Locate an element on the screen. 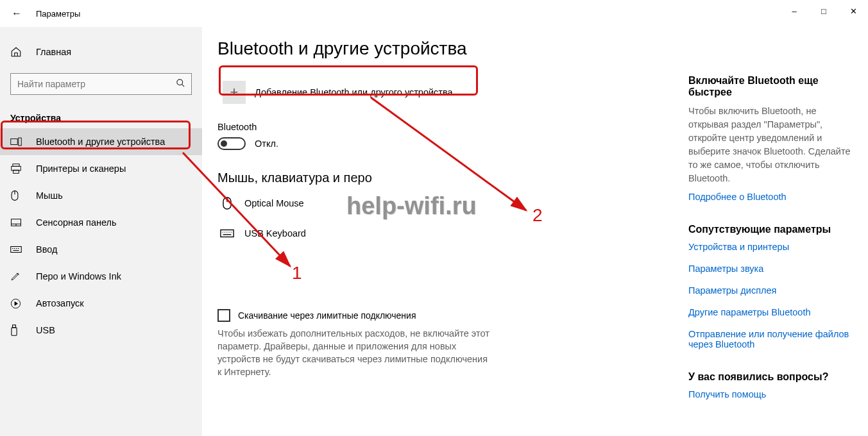  page-title: Bluetooth и другие устройства is located at coordinates (445, 49).